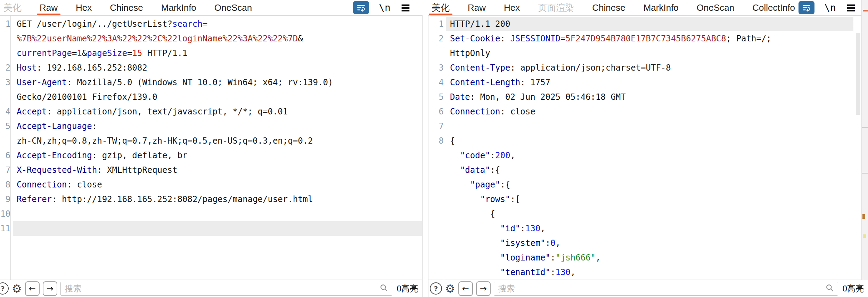  Describe the element at coordinates (613, 8) in the screenshot. I see `response-tabs: 美化RawHex页面渲染ChineseMarkInfoOneScanCollec…` at that location.